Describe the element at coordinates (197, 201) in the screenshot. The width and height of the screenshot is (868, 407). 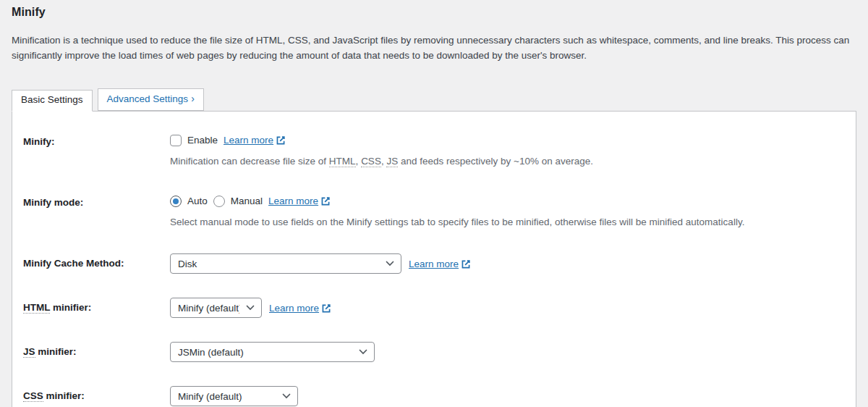
I see `minify-mode-auto-label: Auto` at that location.